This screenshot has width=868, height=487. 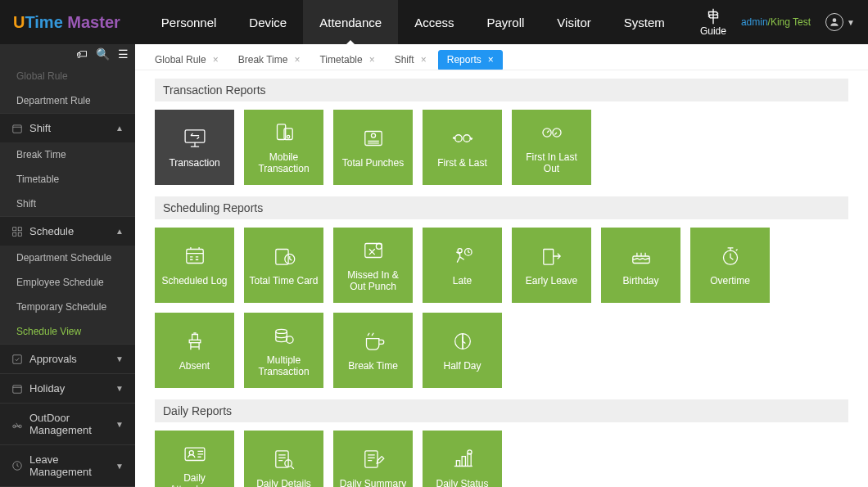 I want to click on tile-daily-attendance: Daily Attendance, so click(x=195, y=458).